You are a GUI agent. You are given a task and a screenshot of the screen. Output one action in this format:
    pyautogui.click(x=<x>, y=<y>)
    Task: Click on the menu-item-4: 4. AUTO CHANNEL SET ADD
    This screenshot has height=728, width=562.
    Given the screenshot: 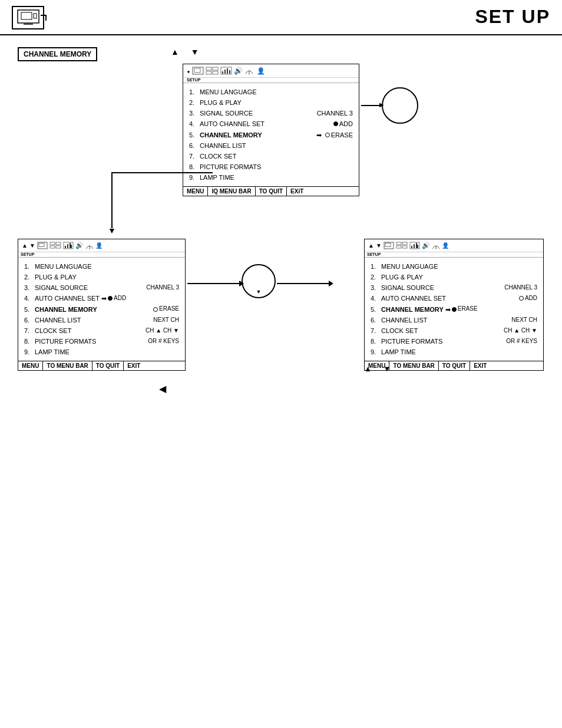 What is the action you would take?
    pyautogui.click(x=271, y=124)
    